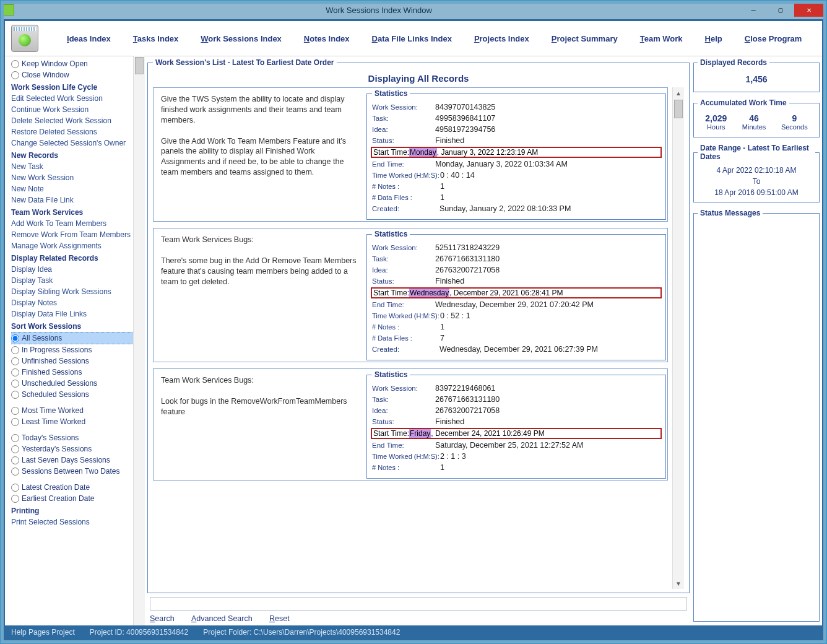 The height and width of the screenshot is (644, 827). What do you see at coordinates (78, 178) in the screenshot?
I see `sidebar-link: New Work Session` at bounding box center [78, 178].